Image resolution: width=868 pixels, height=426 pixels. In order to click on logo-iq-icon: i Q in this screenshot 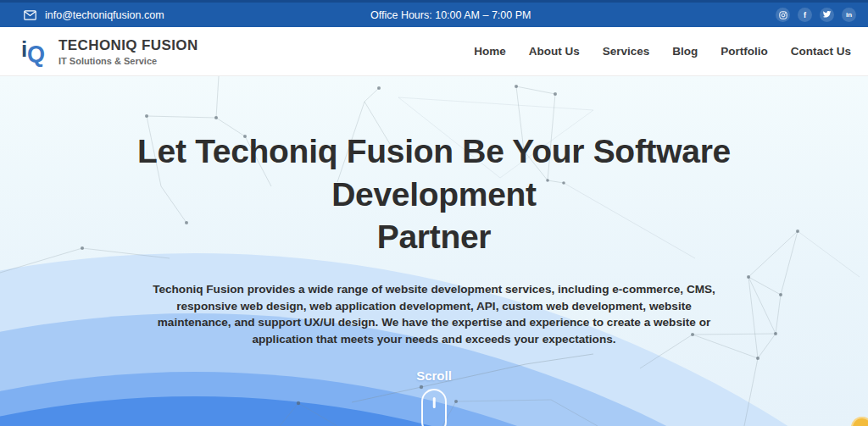, I will do `click(33, 52)`.